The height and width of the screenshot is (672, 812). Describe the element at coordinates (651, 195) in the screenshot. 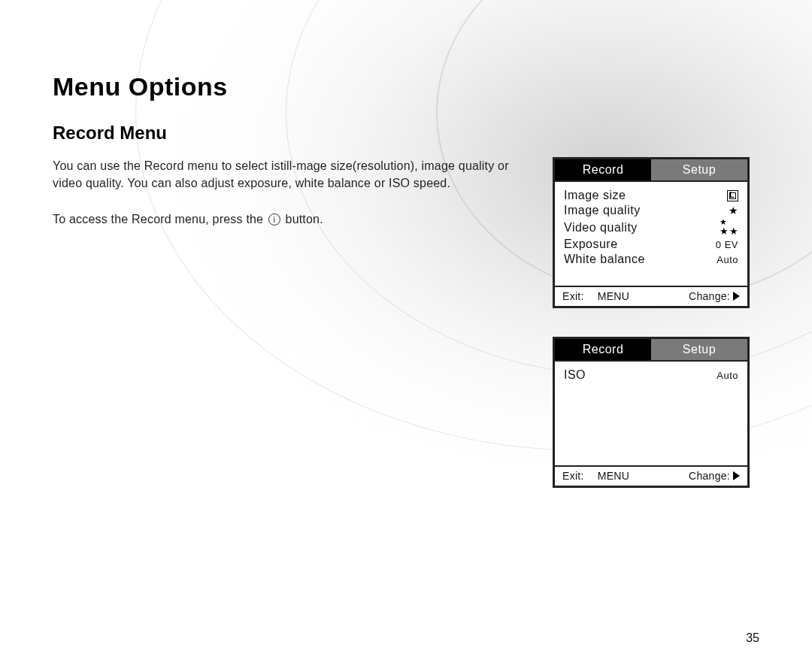

I see `menu-item-image-size: Image size` at that location.